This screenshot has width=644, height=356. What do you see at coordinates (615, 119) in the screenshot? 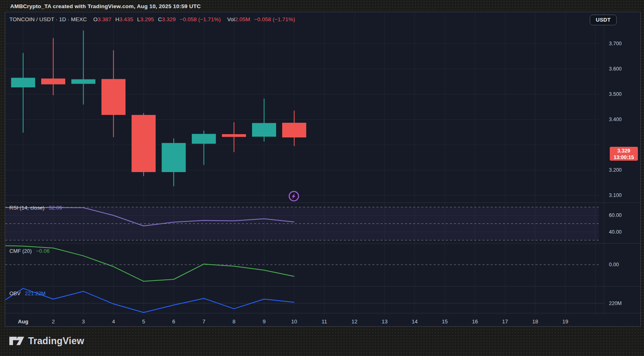
I see `price-axis-label: 3.400` at bounding box center [615, 119].